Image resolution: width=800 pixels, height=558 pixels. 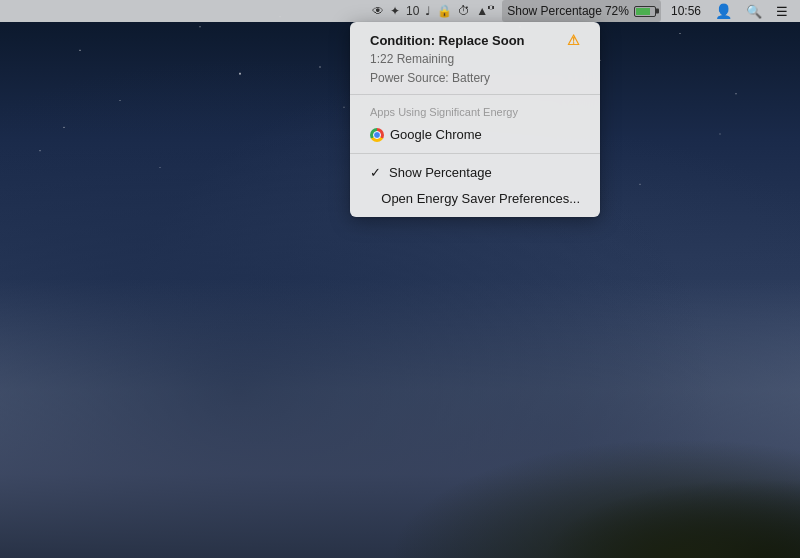 I want to click on search-menubar-icon: 🔍, so click(x=754, y=11).